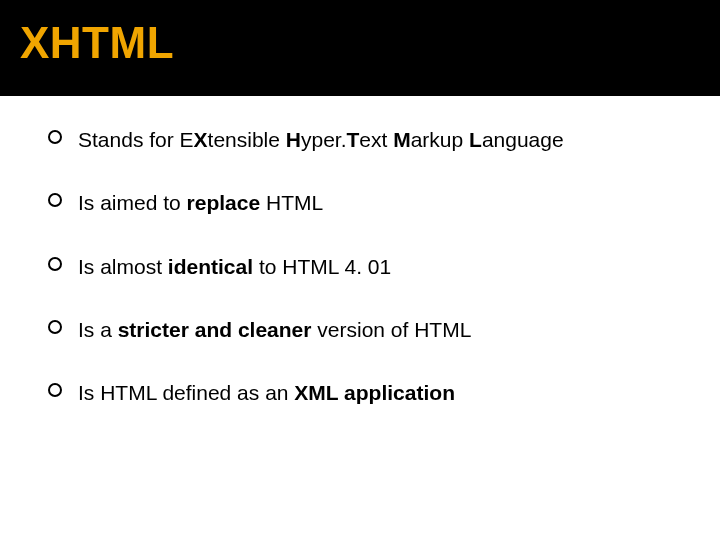 This screenshot has height=540, width=720. What do you see at coordinates (370, 43) in the screenshot?
I see `slide-title: XHTML` at bounding box center [370, 43].